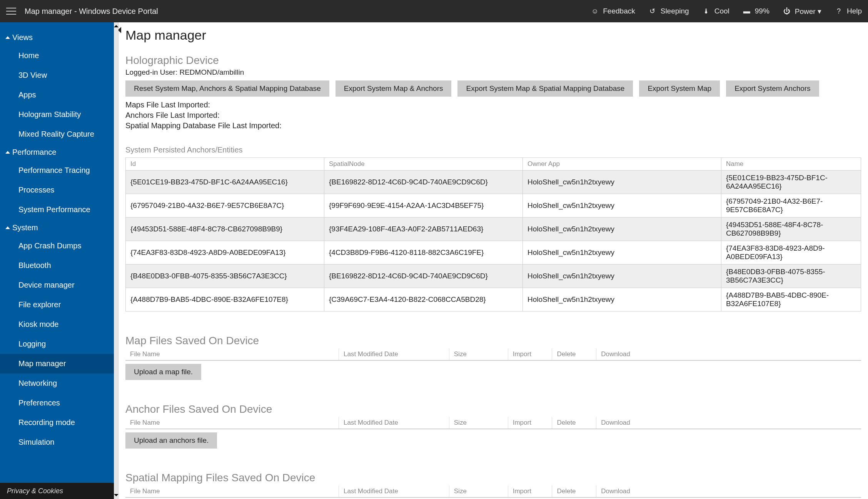 This screenshot has width=868, height=499. I want to click on cell-name: {5E01CE19-BB23-475D-BF1C-6A24AA95EC16}, so click(791, 183).